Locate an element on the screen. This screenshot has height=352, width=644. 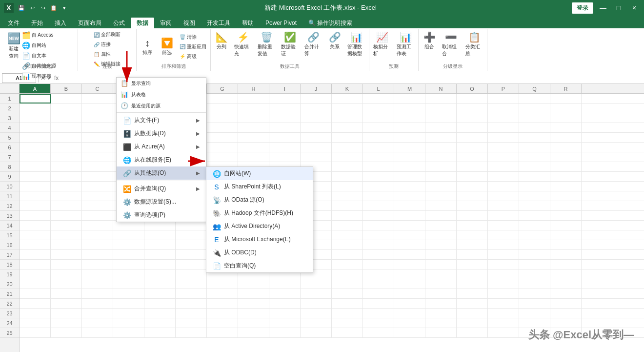
cell-h1 is located at coordinates (254, 99).